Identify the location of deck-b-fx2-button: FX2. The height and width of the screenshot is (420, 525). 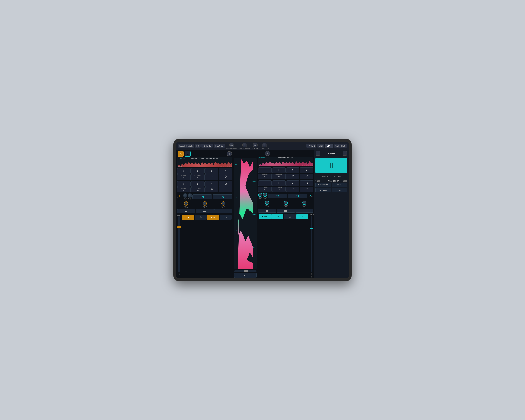
(298, 196).